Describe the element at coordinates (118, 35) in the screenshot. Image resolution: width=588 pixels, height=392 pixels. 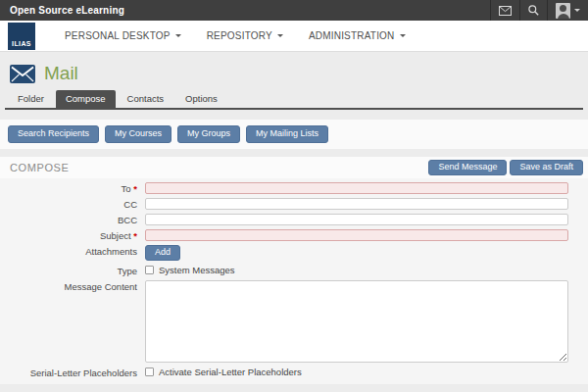
I see `nav-label: PERSONAL DESKTOP` at that location.